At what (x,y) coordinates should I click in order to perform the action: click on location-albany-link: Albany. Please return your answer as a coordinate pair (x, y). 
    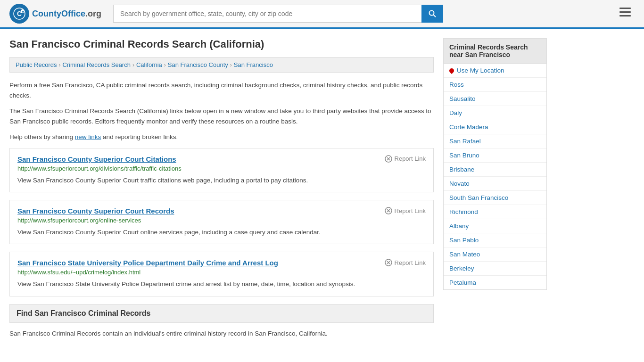
    Looking at the image, I should click on (459, 226).